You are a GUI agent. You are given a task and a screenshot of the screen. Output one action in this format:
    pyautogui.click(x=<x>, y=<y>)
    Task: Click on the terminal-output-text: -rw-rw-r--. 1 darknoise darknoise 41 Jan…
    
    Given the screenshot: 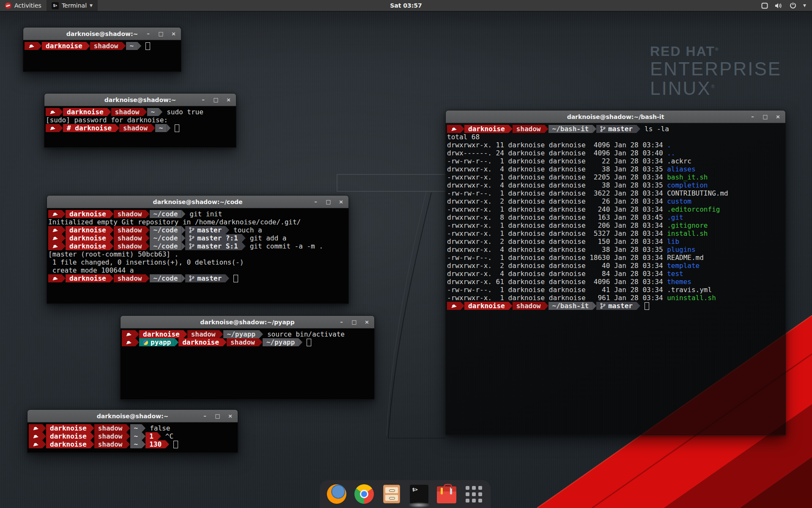 What is the action you would take?
    pyautogui.click(x=557, y=290)
    